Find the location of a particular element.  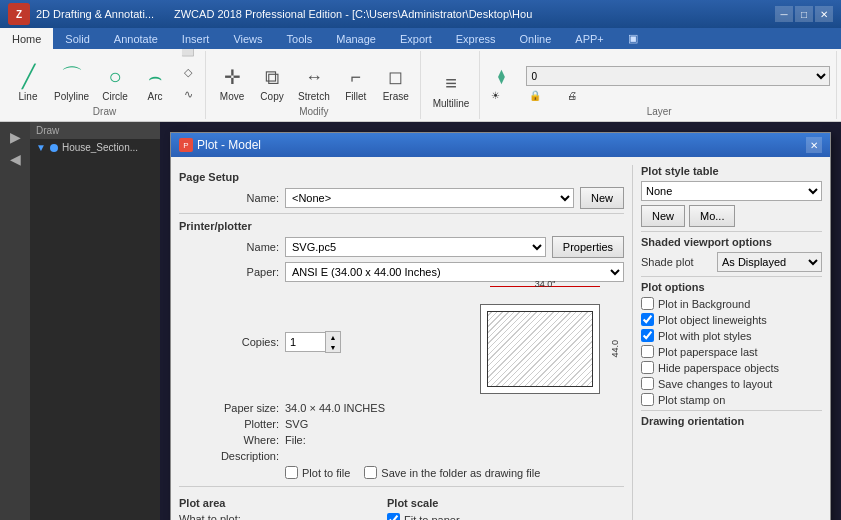

tab-insert: Insert is located at coordinates (196, 38).